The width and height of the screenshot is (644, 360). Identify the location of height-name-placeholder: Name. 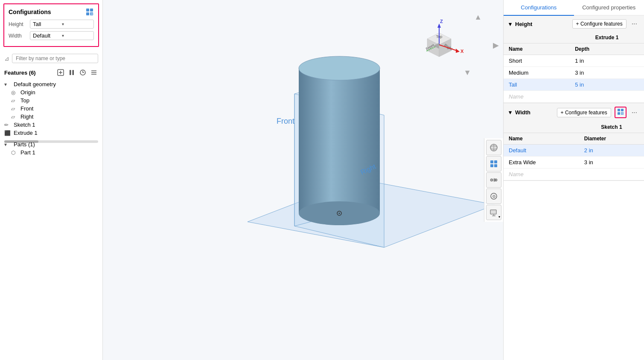
(537, 97).